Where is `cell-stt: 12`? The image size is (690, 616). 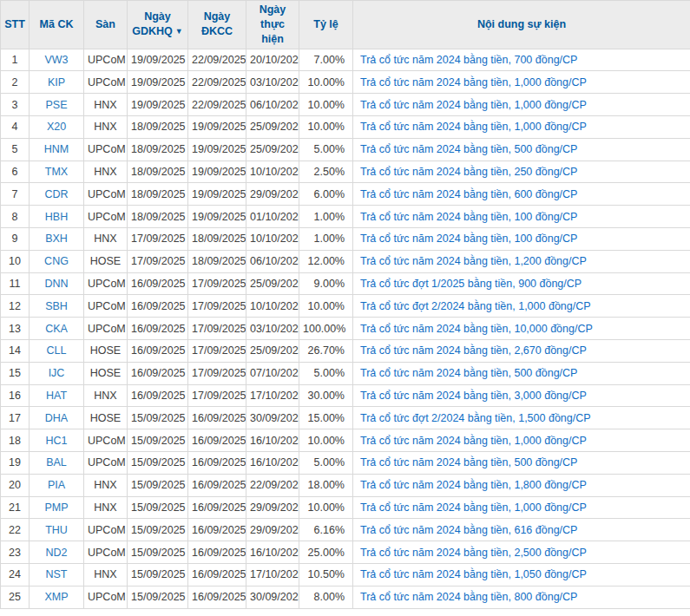 cell-stt: 12 is located at coordinates (16, 306).